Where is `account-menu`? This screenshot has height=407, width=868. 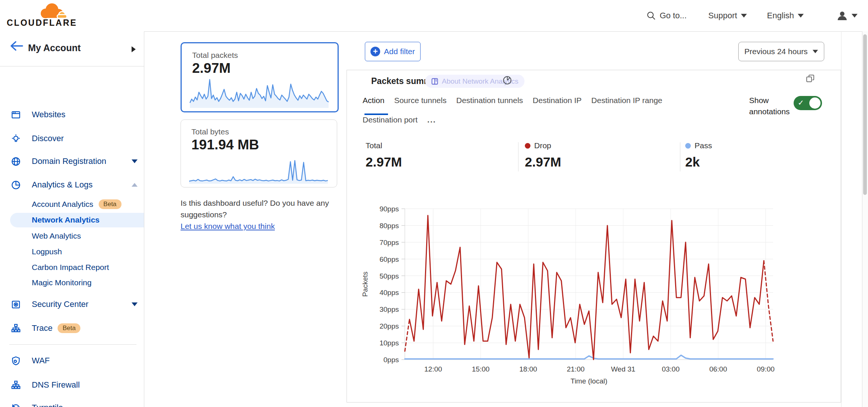
account-menu is located at coordinates (847, 16).